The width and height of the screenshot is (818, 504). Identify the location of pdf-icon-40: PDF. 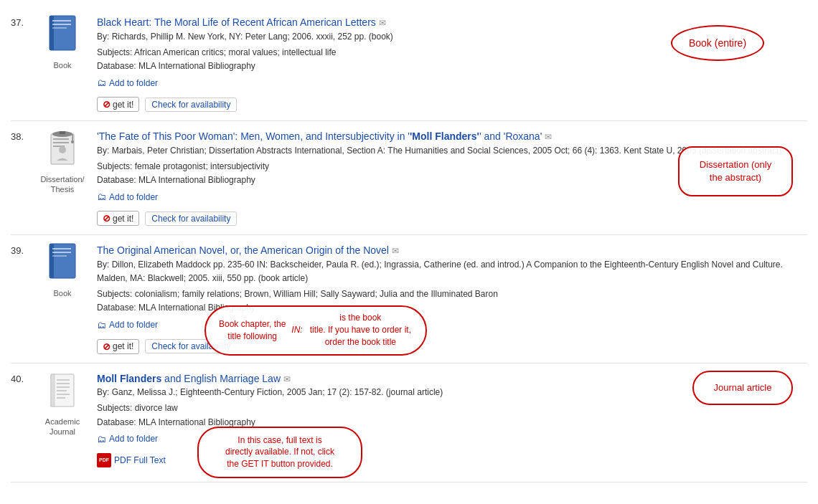
(104, 460).